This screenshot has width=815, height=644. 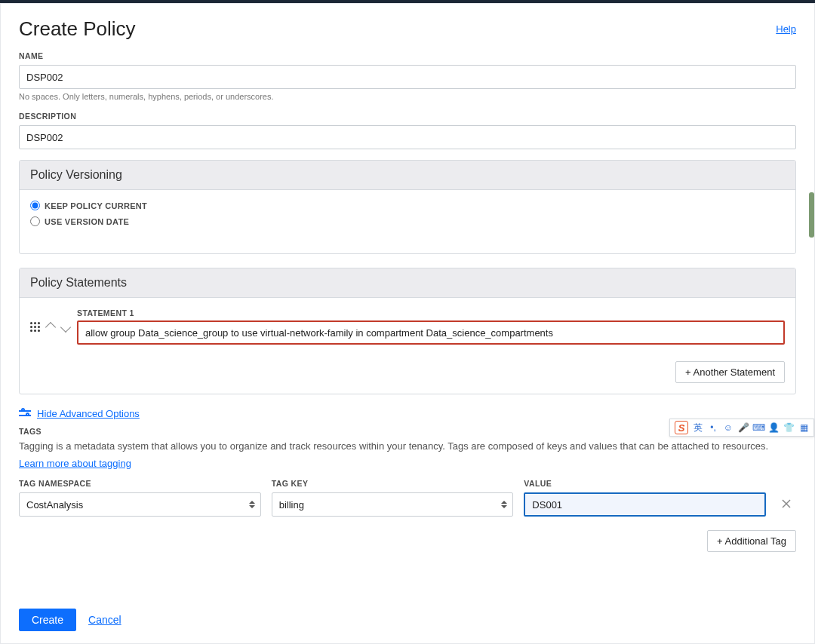 What do you see at coordinates (75, 463) in the screenshot?
I see `learn-more-tagging-link: Learn more about tagging` at bounding box center [75, 463].